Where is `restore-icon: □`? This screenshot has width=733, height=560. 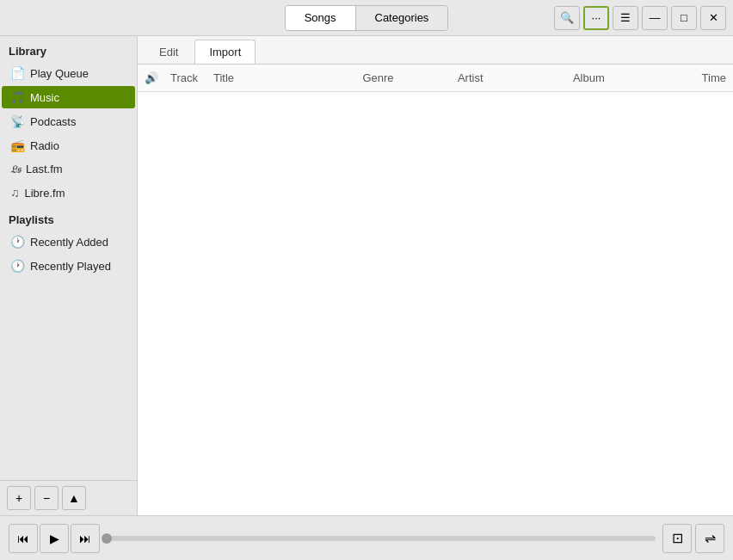 restore-icon: □ is located at coordinates (684, 17).